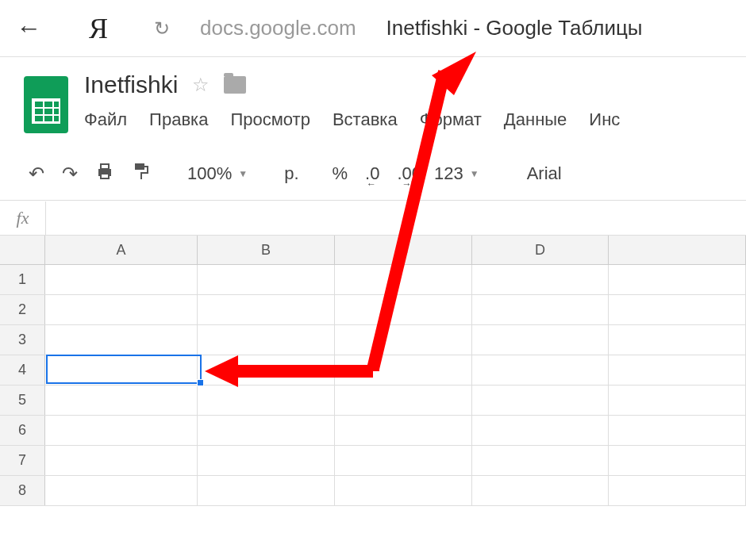 The height and width of the screenshot is (560, 746). What do you see at coordinates (235, 85) in the screenshot?
I see `folder-icon` at bounding box center [235, 85].